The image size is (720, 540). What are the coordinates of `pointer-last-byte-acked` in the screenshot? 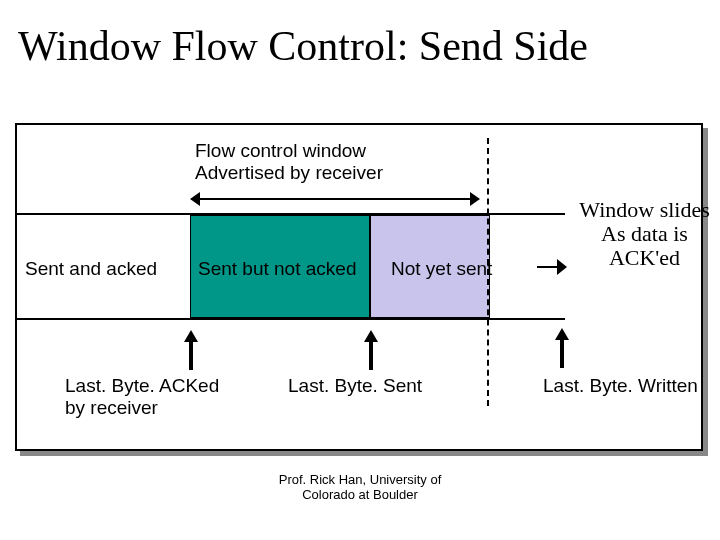 It's located at (191, 350).